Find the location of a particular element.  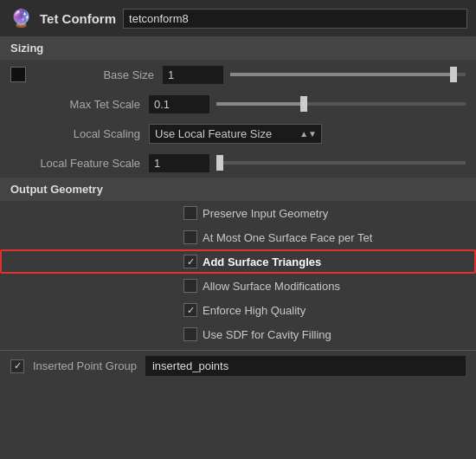

local-scaling-row: Local Scaling Use Local Feature Size Uni… is located at coordinates (238, 133).